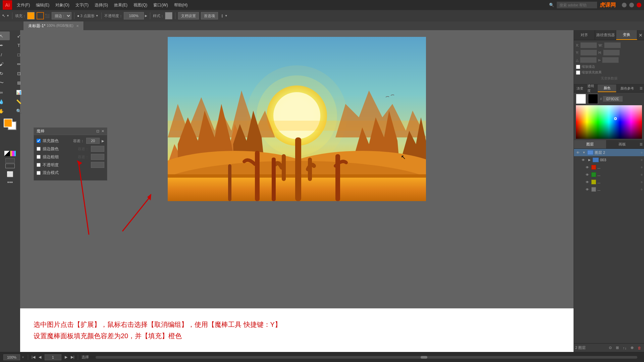 The width and height of the screenshot is (644, 362). Describe the element at coordinates (639, 5) in the screenshot. I see `window-close-btn` at that location.